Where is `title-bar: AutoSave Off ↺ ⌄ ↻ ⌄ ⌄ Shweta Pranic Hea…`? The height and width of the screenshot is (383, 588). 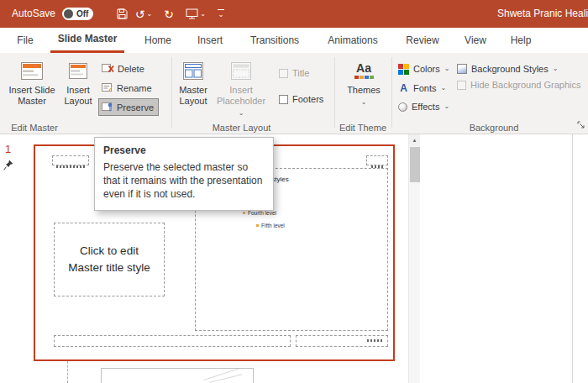 title-bar: AutoSave Off ↺ ⌄ ↻ ⌄ ⌄ Shweta Pranic Hea… is located at coordinates (294, 13).